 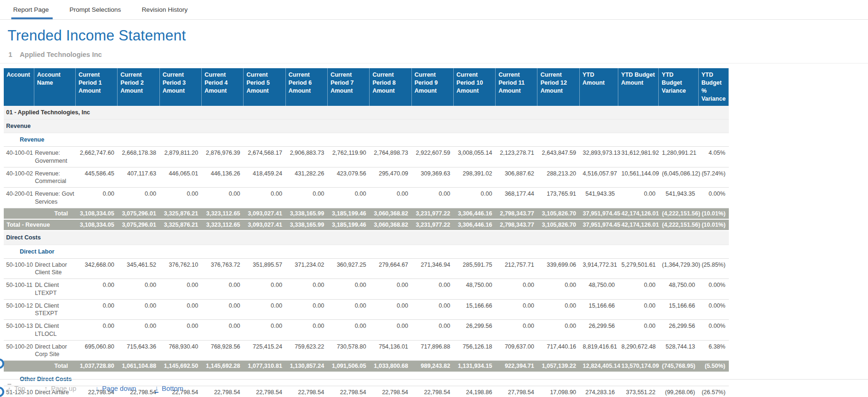 I want to click on column-header-current-period-9-amount: Current Period 9 Amount, so click(x=433, y=87).